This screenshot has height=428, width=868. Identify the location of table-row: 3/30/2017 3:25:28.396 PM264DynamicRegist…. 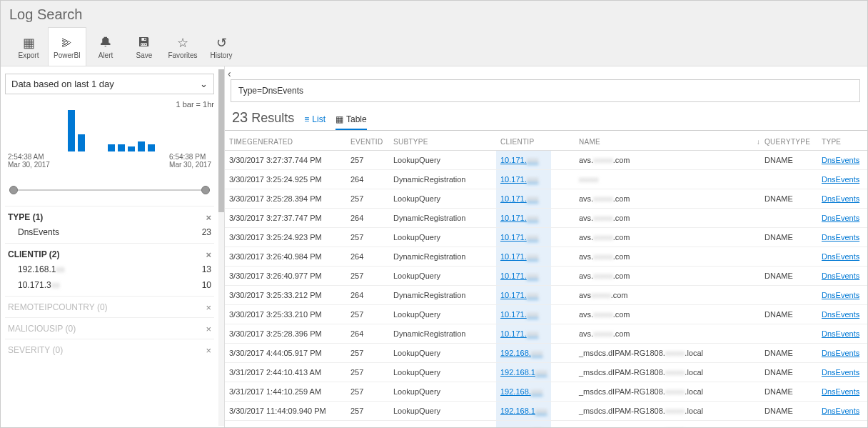
(546, 334).